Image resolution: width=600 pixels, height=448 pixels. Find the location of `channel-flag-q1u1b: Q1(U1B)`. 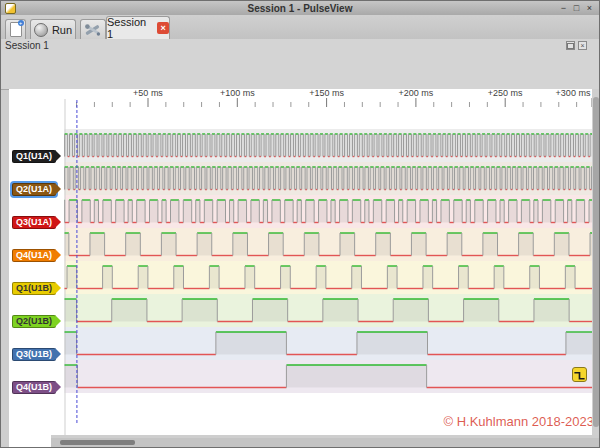

channel-flag-q1u1b: Q1(U1B) is located at coordinates (34, 288).